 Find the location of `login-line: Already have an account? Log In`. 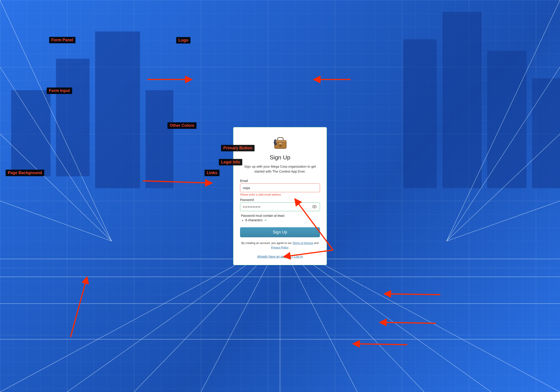

login-line: Already have an account? Log In is located at coordinates (280, 256).